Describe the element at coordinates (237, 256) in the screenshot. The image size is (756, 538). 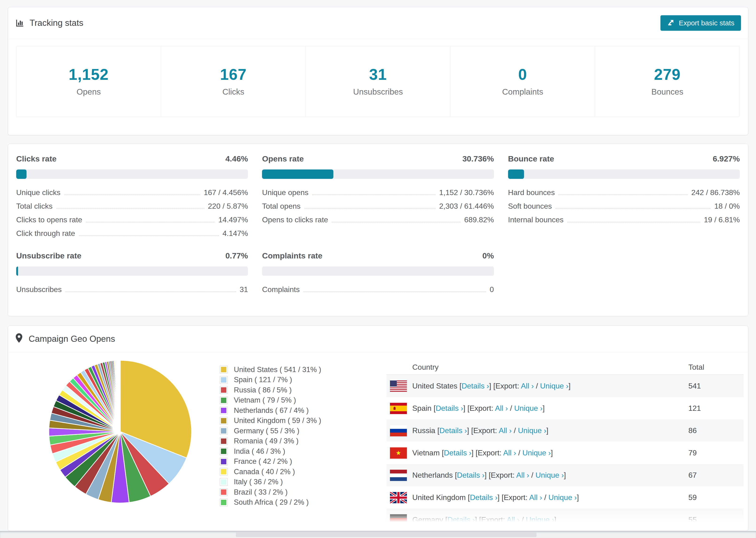
I see `rate-value: 0.77%` at that location.